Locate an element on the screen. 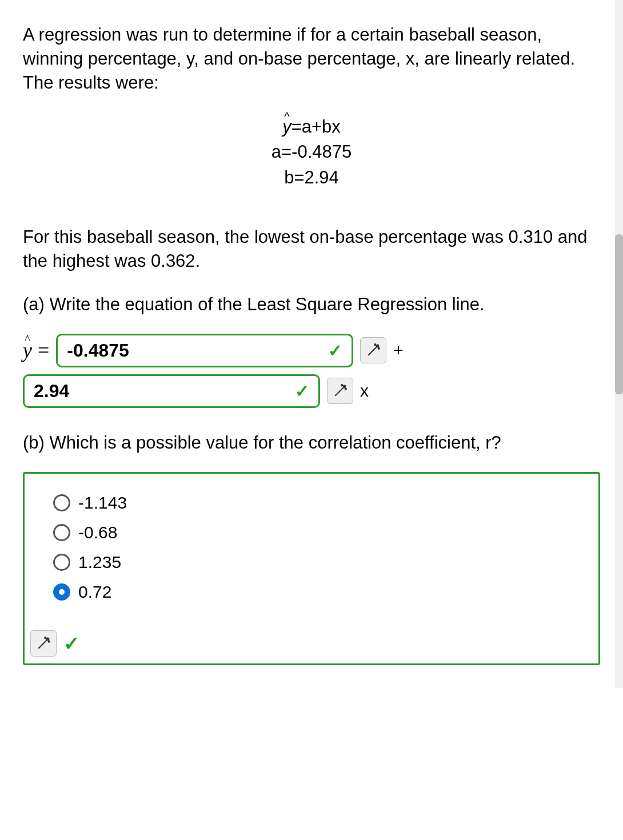  mc-option-label: -1.143 is located at coordinates (103, 503).